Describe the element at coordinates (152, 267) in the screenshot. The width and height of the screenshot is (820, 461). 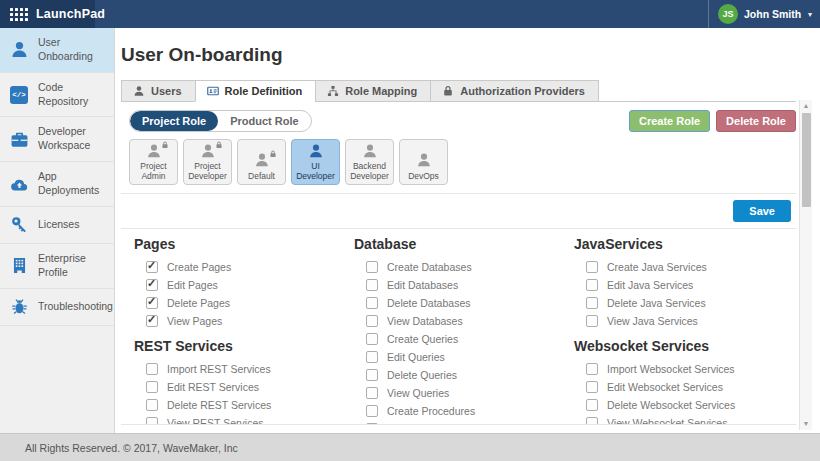
I see `checkbox-create-pages` at that location.